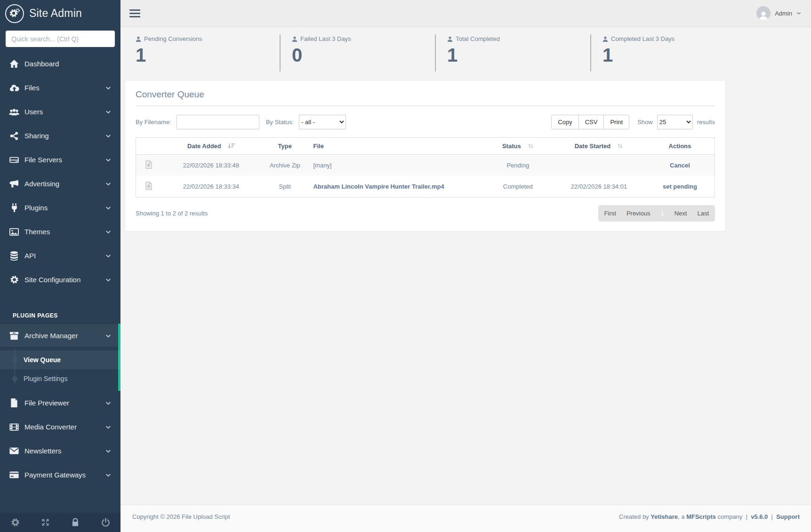  I want to click on quick-search, so click(60, 40).